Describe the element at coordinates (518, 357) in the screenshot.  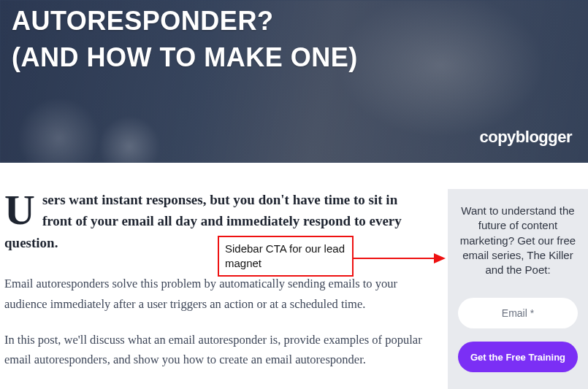
I see `get-training-button: Get the Free Training` at that location.